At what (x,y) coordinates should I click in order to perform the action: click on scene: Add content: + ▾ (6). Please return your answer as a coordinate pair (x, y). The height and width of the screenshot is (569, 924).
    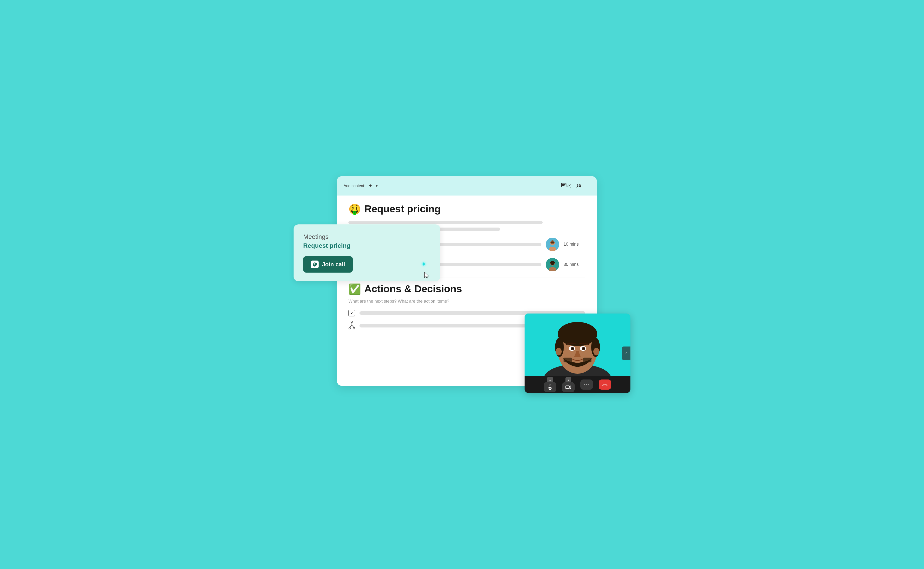
    Looking at the image, I should click on (462, 284).